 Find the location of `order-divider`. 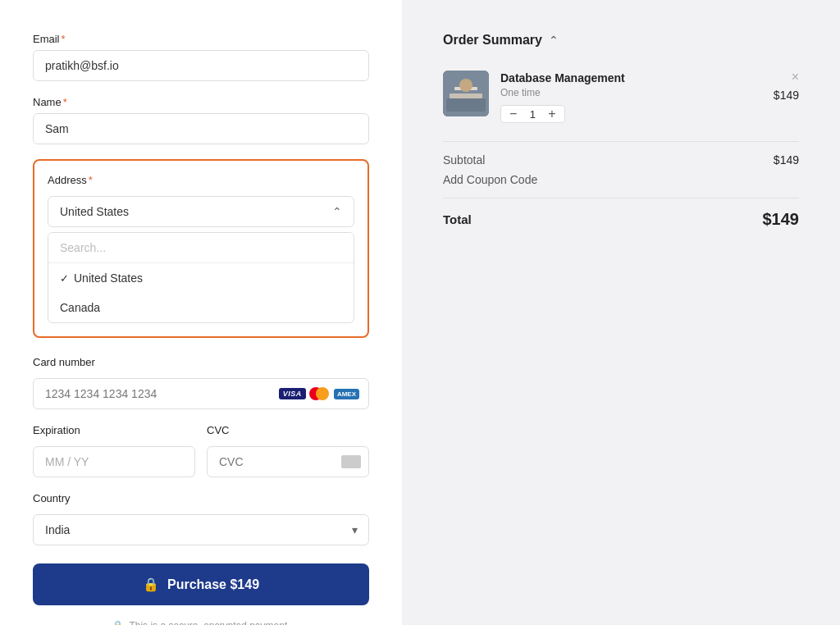

order-divider is located at coordinates (621, 141).